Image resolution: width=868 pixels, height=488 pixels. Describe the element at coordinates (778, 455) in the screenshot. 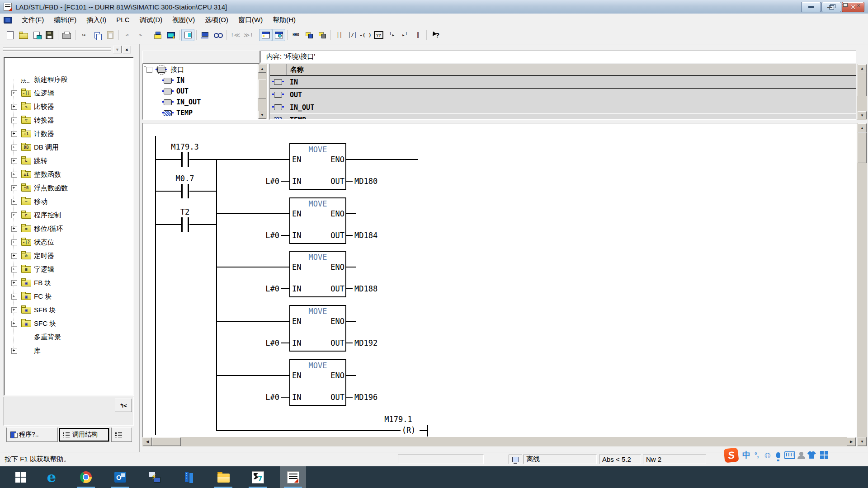

I see `microphone-icon` at that location.